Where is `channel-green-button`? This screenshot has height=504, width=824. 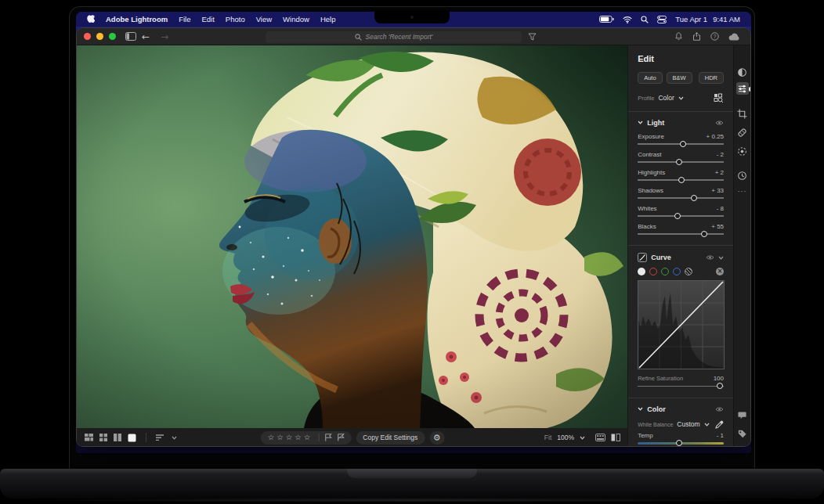 channel-green-button is located at coordinates (665, 272).